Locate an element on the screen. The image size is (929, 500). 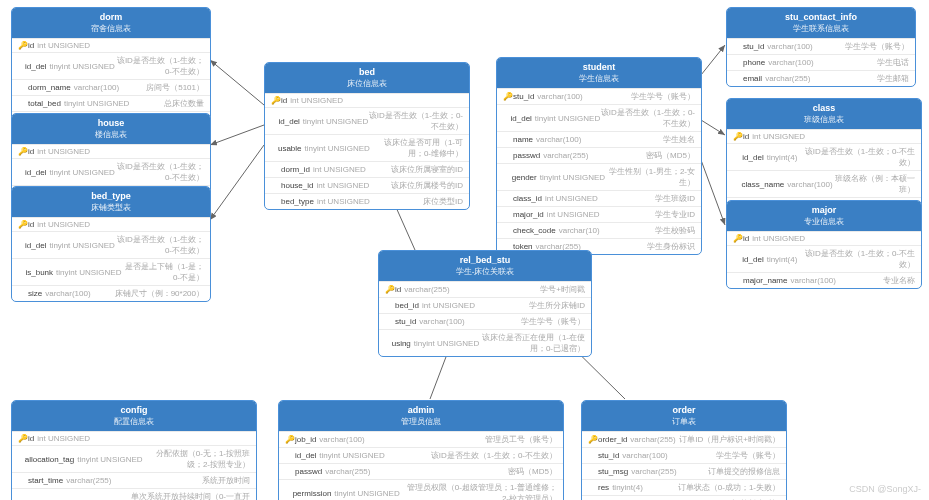
field-row: id_deltinyint(4)该ID是否生效（1-生效；0-不生效） is located at coordinates (824, 156).